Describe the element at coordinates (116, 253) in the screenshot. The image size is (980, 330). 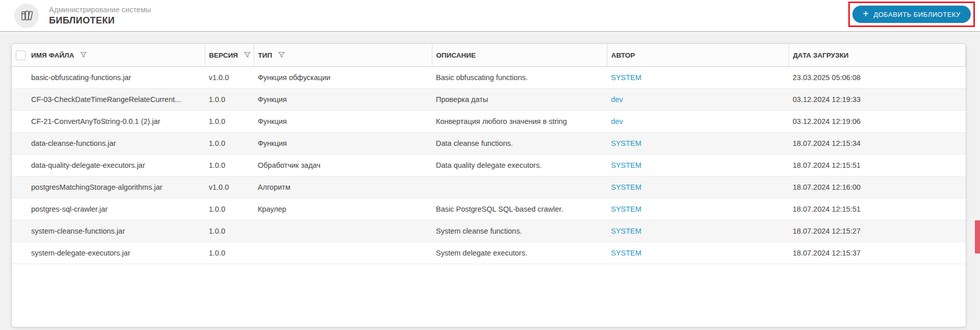
I see `cell-file-name: system-delegate-executors.jar` at that location.